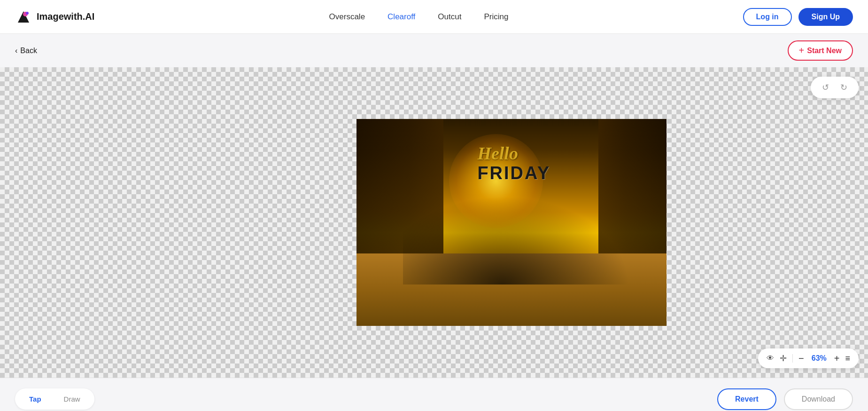 This screenshot has height=411, width=868. What do you see at coordinates (496, 17) in the screenshot?
I see `nav-pricing: Pricing` at bounding box center [496, 17].